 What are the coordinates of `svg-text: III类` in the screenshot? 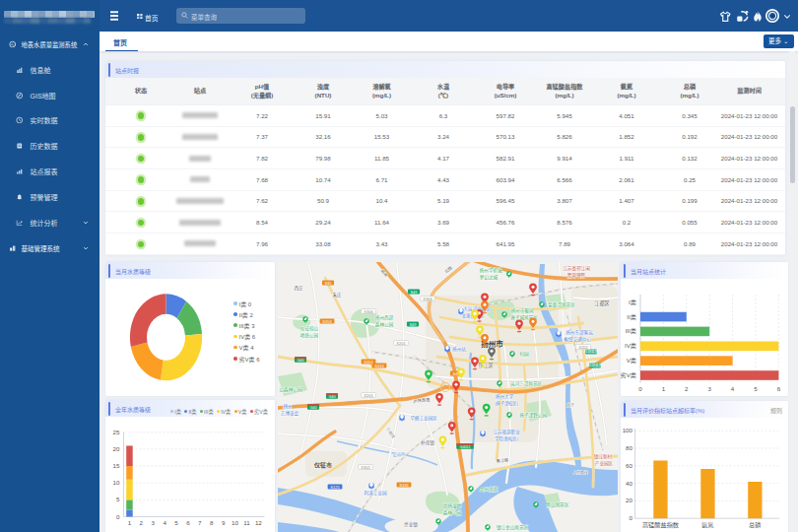 It's located at (631, 331).